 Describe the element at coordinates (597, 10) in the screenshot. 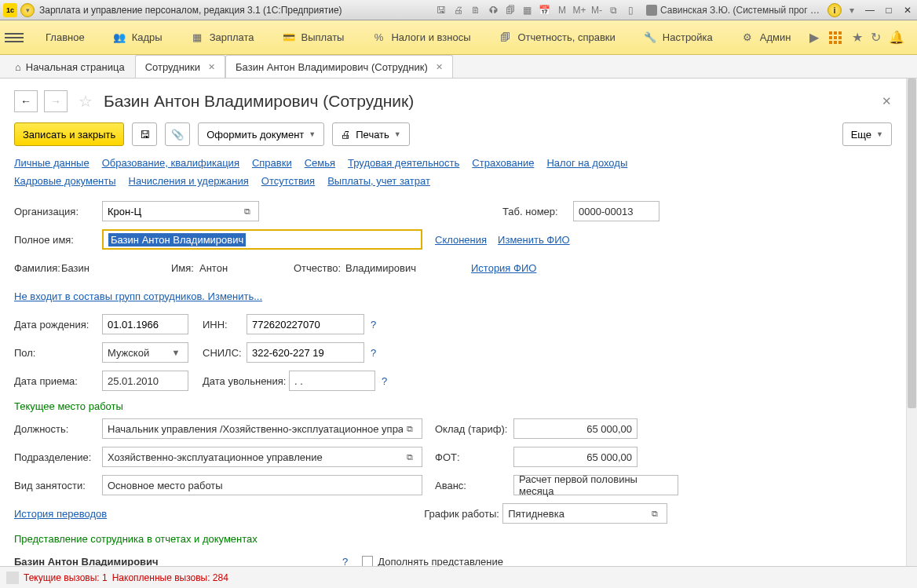

I see `mminus-icon: M-` at that location.